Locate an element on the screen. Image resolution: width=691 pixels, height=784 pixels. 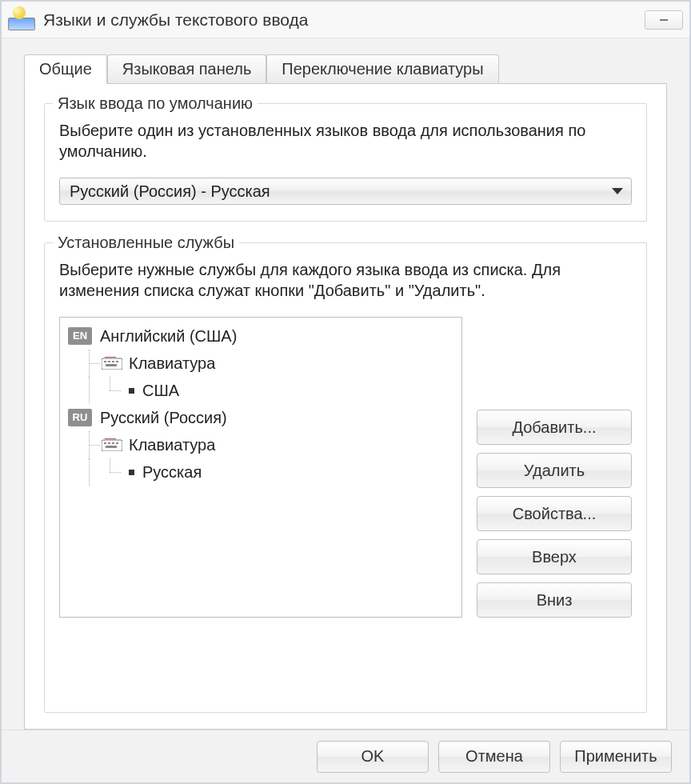
default-language-description: Выберите один из установленных языков вв… is located at coordinates (346, 141).